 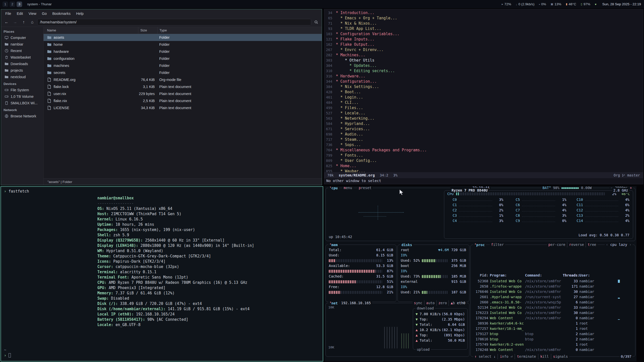 I want to click on bar-module: ▪ 0%, so click(x=542, y=4).